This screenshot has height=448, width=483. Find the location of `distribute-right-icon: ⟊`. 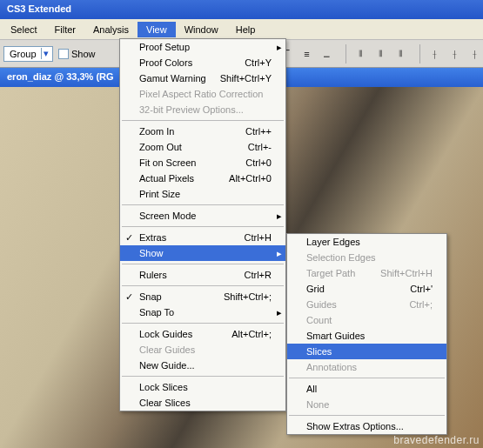

distribute-right-icon: ⟊ is located at coordinates (474, 54).